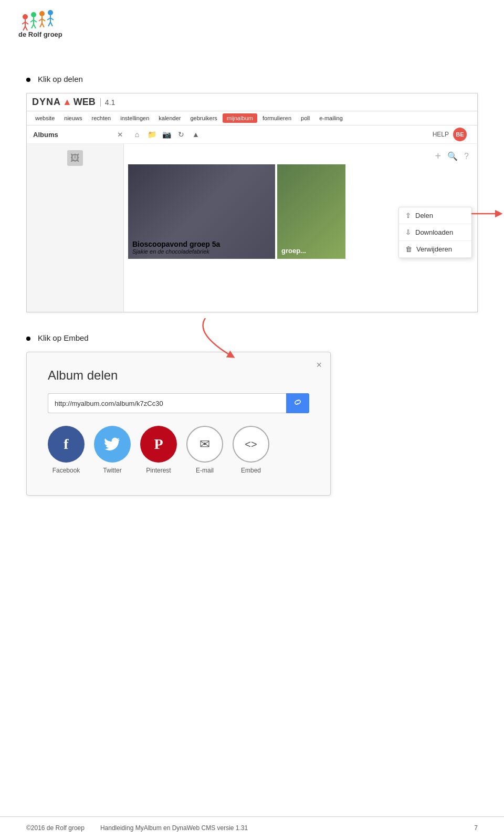  I want to click on nav-instellingen: instellingen, so click(134, 118).